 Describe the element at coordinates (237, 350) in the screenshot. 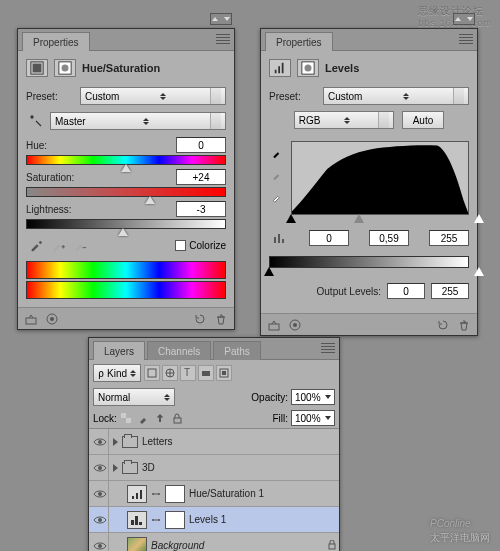

I see `paths-tab: Paths` at that location.